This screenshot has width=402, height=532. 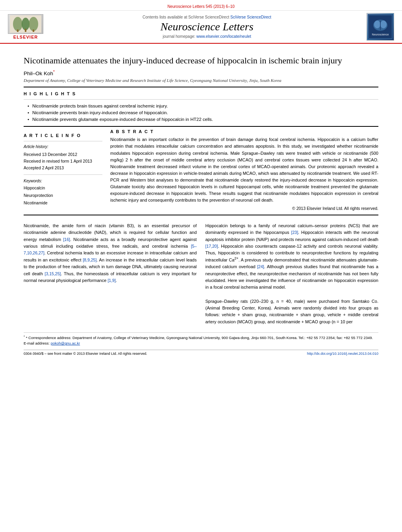 I want to click on affiliation: Department of Anatomy, College of Veteri…, so click(x=201, y=80).